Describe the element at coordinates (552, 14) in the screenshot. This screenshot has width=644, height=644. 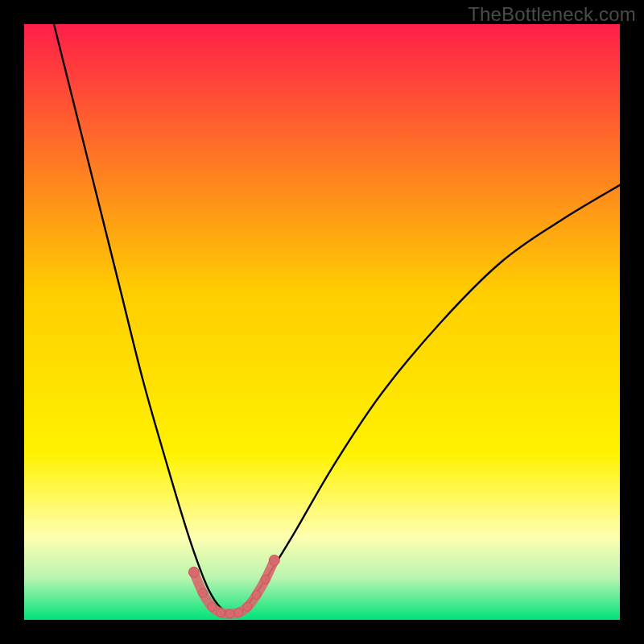
I see `watermark-text: TheBottleneck.com` at that location.